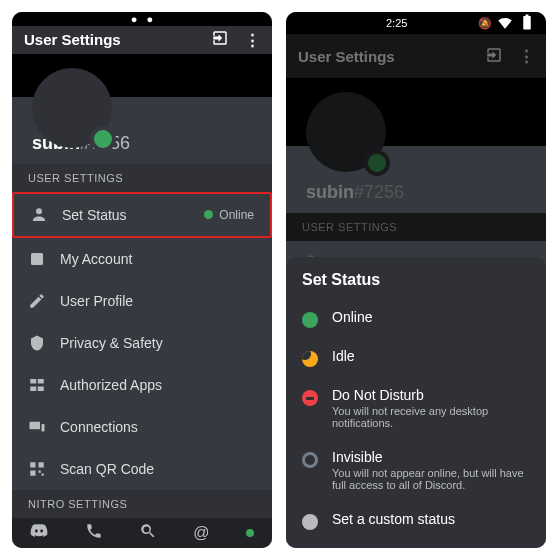  What do you see at coordinates (396, 23) in the screenshot?
I see `clock: 2:25` at bounding box center [396, 23].